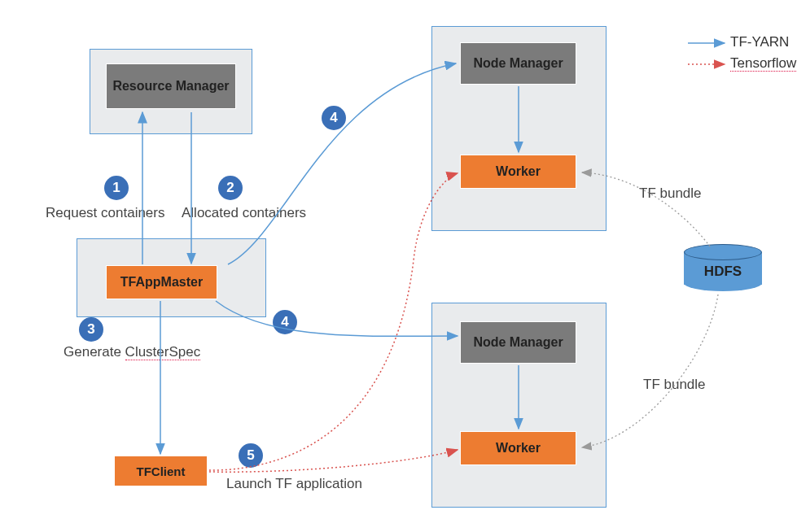 This screenshot has width=797, height=532. What do you see at coordinates (674, 385) in the screenshot?
I see `tf-bundle-2-label: TF bundle` at bounding box center [674, 385].